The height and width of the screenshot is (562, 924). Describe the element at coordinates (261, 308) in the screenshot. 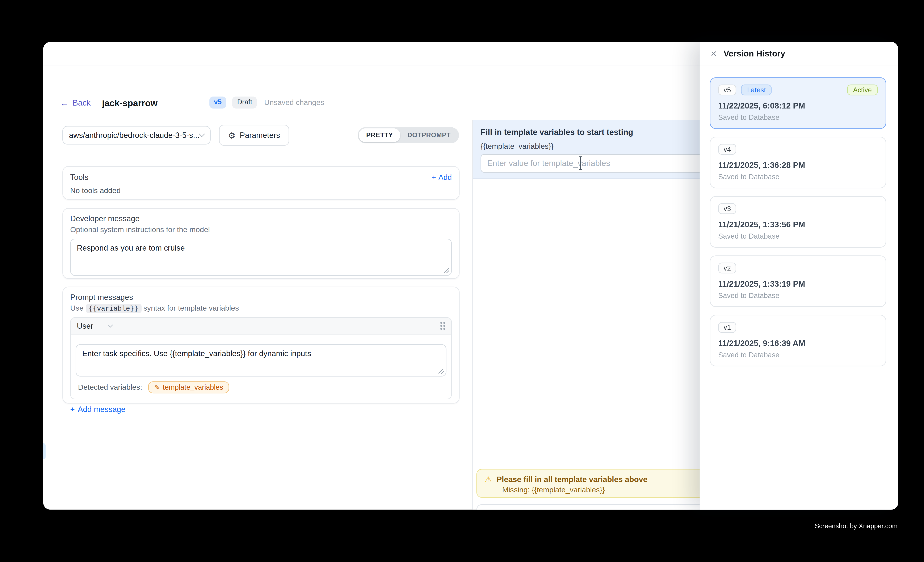

I see `prompt-messages-subtitle: Use {{variable}} syntax for template var…` at that location.